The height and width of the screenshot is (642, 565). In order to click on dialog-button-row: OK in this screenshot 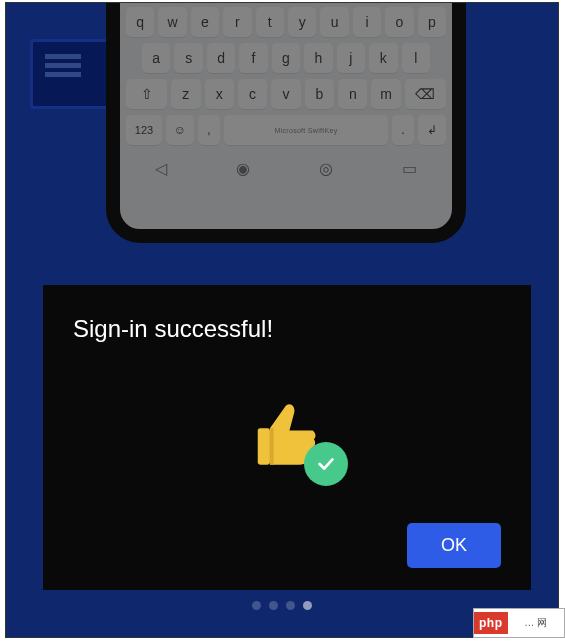, I will do `click(287, 546)`.